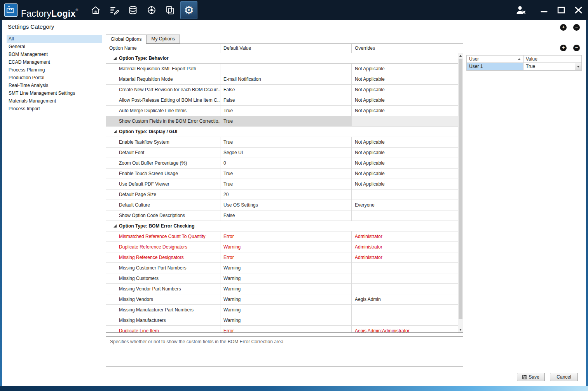 This screenshot has height=391, width=588. What do you see at coordinates (405, 247) in the screenshot?
I see `overrides-cell: Administrator` at bounding box center [405, 247].